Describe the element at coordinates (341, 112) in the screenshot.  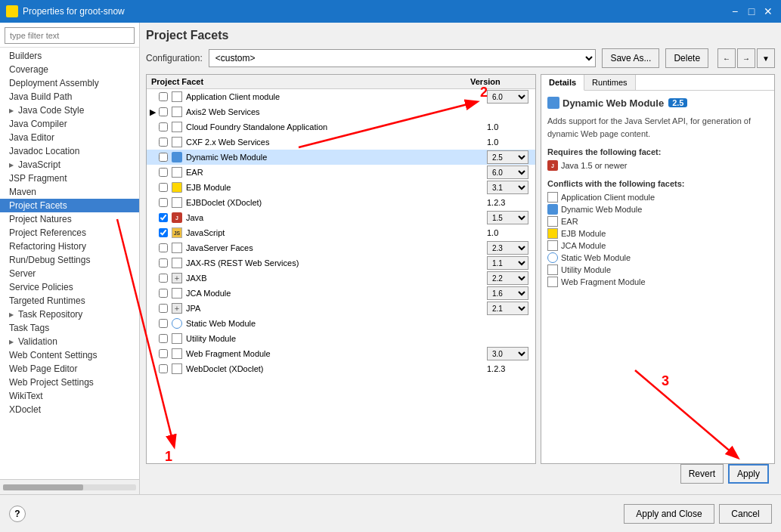
I see `facet-row: ▶Axis2 Web Services` at that location.